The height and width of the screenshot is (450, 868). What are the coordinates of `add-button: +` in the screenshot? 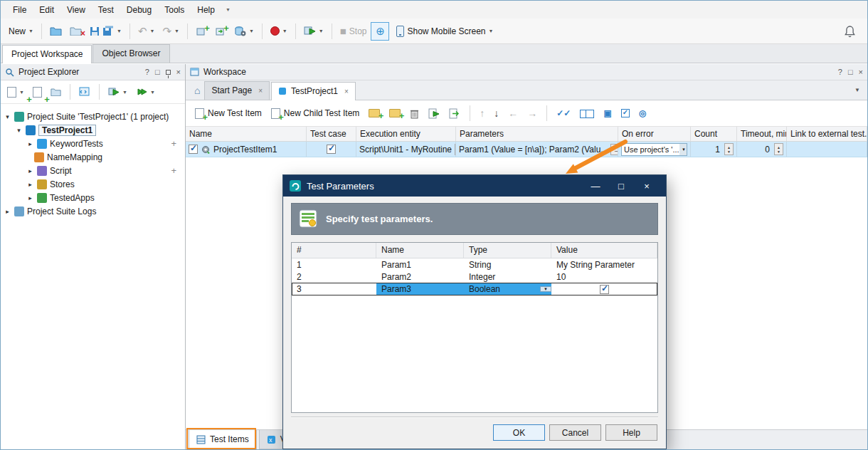 It's located at (174, 171).